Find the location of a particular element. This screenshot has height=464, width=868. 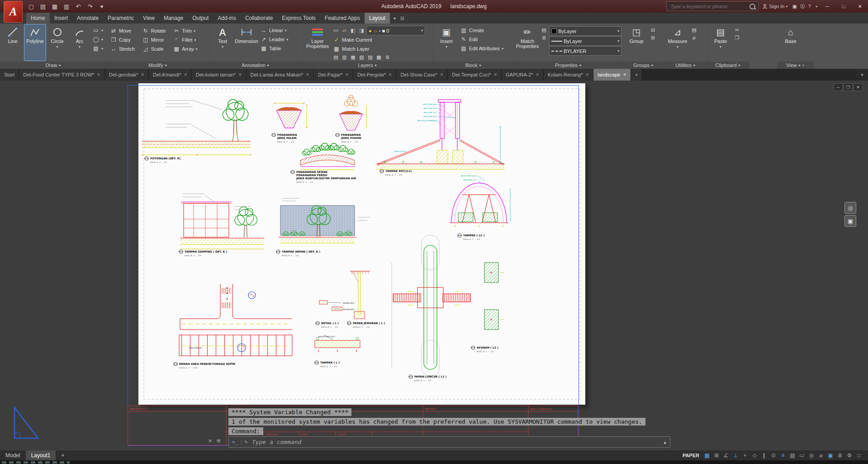

document-tab: Kolam-Renang* ✕ is located at coordinates (569, 75).